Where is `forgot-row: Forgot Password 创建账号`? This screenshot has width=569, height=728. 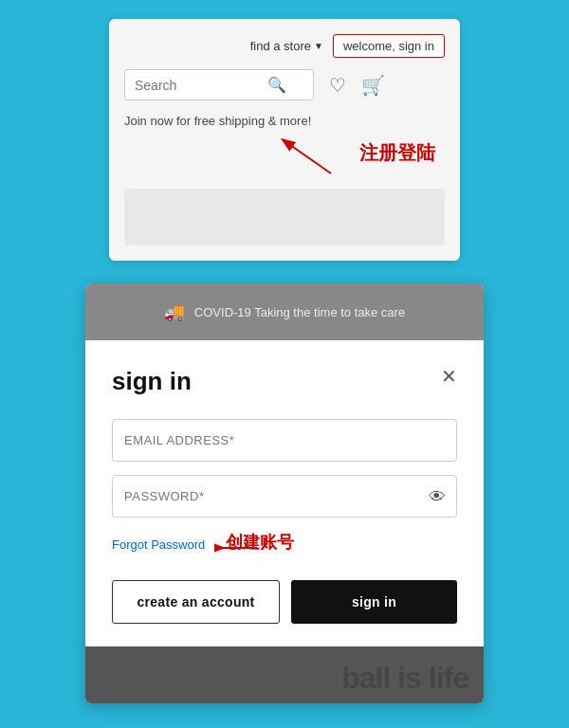 forgot-row: Forgot Password 创建账号 is located at coordinates (284, 544).